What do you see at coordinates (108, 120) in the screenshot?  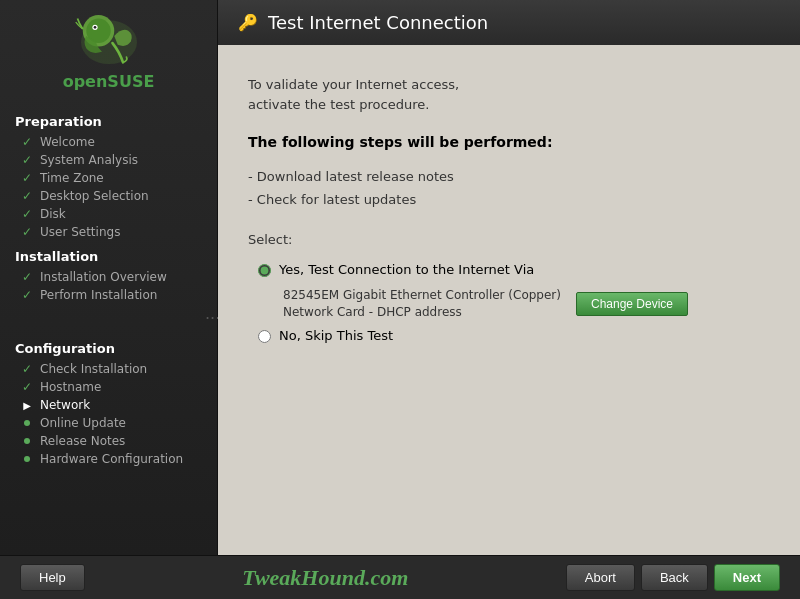 I see `sidebar-section-preparation: Preparation` at bounding box center [108, 120].